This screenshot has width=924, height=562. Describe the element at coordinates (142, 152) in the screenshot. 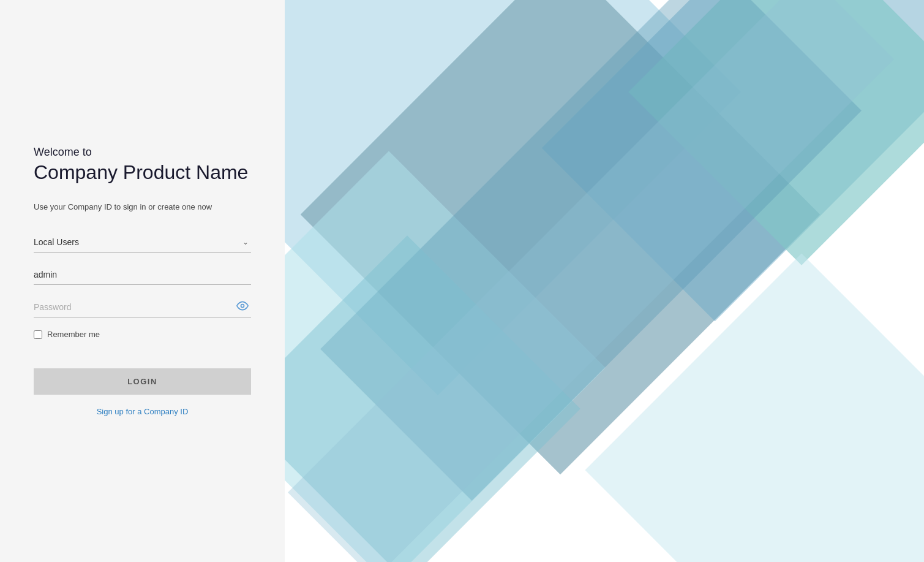

I see `welcome-text: Welcome to` at that location.